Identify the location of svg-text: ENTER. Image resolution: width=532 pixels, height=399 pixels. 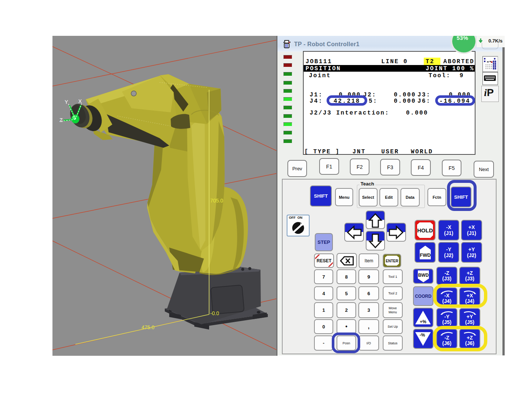
(392, 261).